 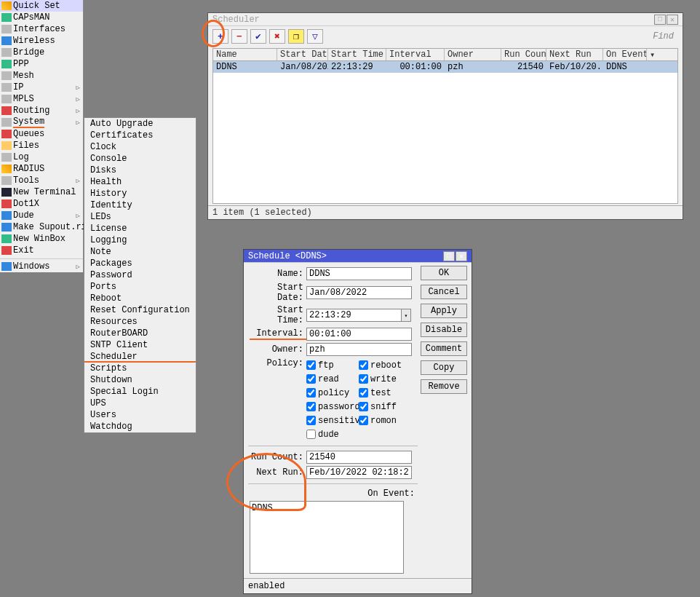 I want to click on column-header: Start Date, so click(x=303, y=55).